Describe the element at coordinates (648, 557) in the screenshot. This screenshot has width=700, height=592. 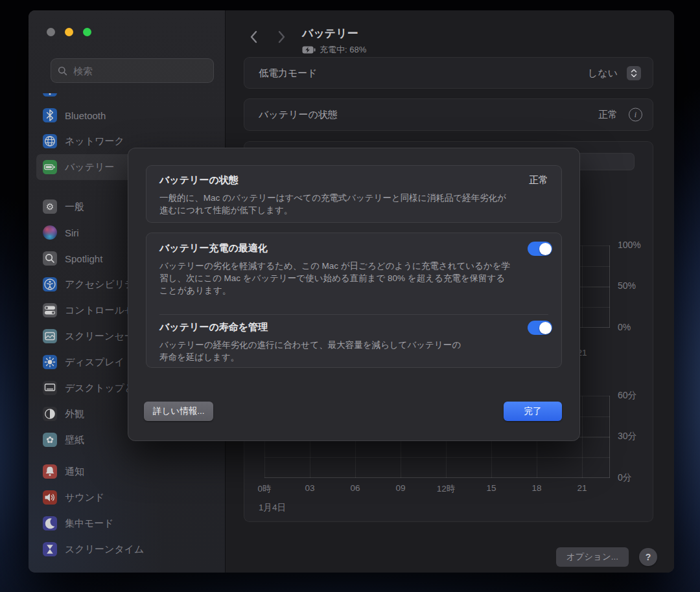
I see `help-button: ?` at that location.